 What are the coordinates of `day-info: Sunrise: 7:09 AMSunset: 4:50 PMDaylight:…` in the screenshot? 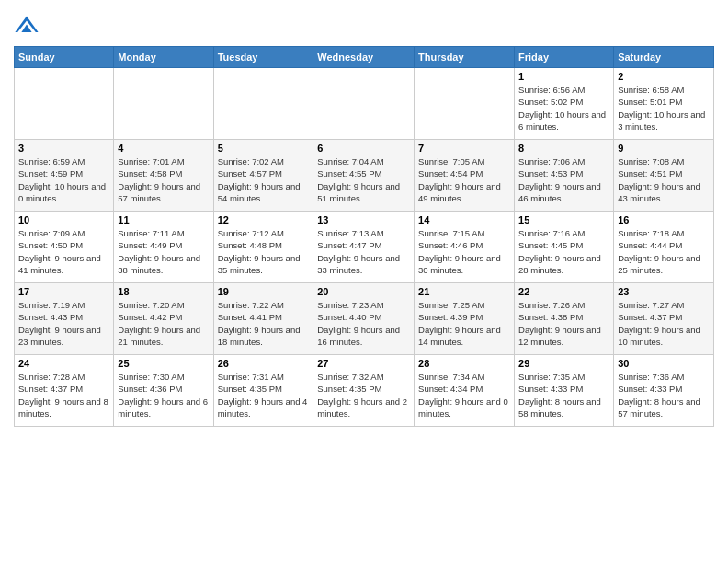 It's located at (64, 252).